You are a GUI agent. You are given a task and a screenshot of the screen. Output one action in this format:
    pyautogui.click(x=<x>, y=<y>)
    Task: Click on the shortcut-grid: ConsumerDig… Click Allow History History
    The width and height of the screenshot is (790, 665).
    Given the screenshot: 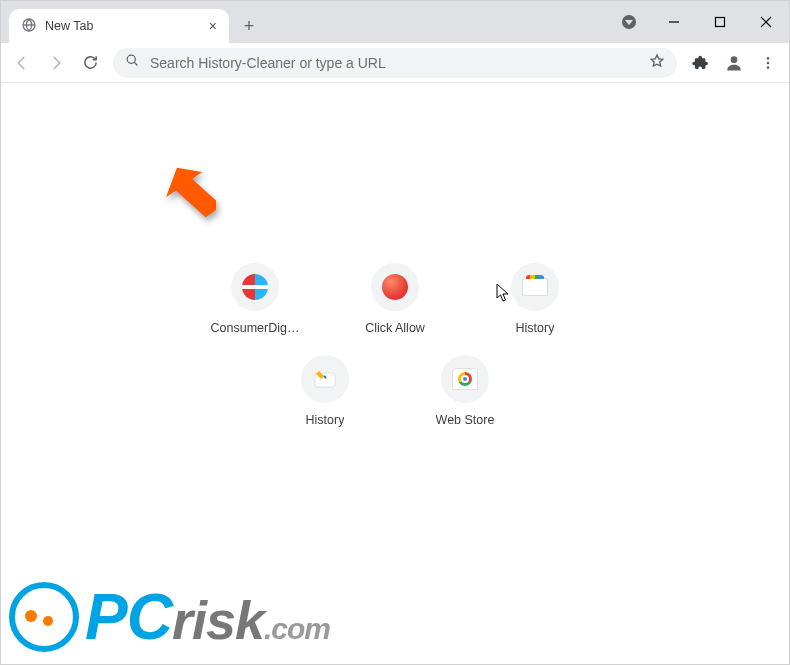 What is the action you would take?
    pyautogui.click(x=395, y=345)
    